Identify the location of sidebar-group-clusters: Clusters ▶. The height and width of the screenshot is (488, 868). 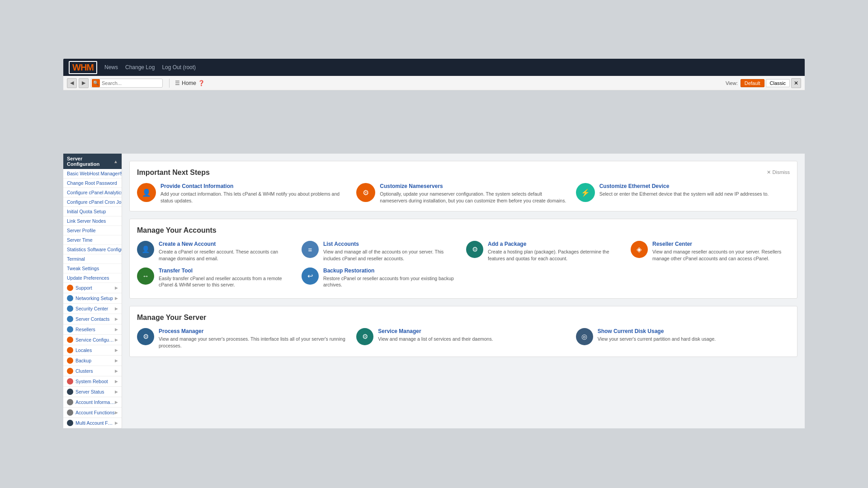
(92, 371).